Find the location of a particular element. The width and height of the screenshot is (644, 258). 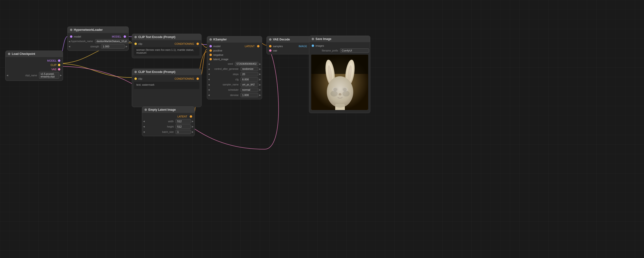

ctrl-left-arrow: ◀ is located at coordinates (209, 69).